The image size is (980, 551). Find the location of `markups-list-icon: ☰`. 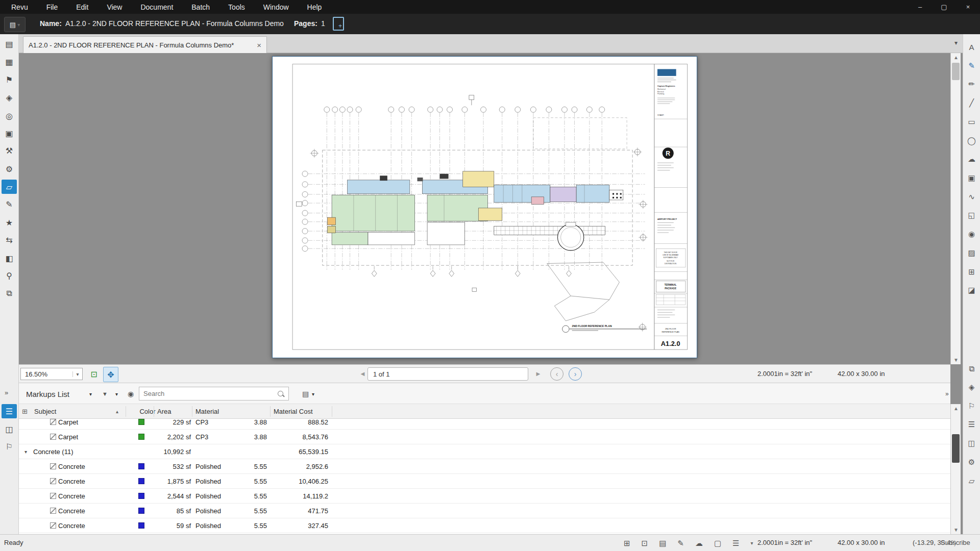

markups-list-icon: ☰ is located at coordinates (9, 411).